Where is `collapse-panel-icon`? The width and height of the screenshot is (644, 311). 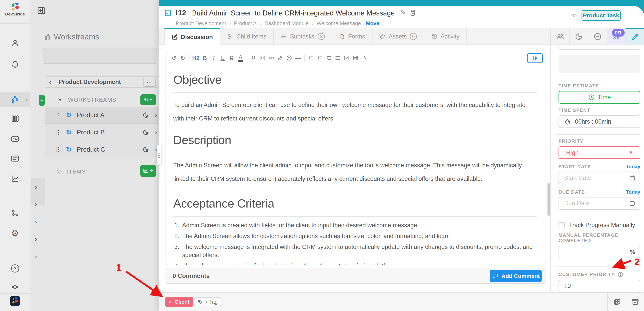 collapse-panel-icon is located at coordinates (42, 10).